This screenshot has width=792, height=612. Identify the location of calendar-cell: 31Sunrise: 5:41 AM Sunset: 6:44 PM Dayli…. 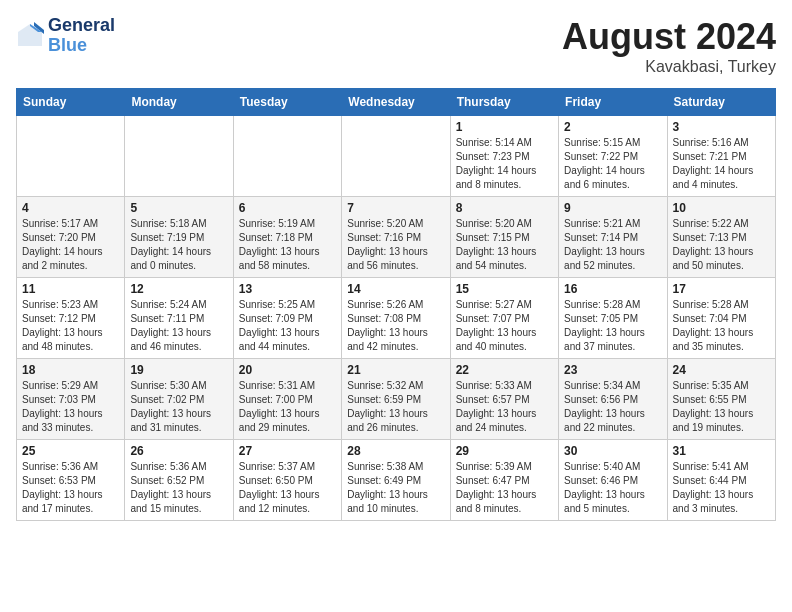
(721, 480).